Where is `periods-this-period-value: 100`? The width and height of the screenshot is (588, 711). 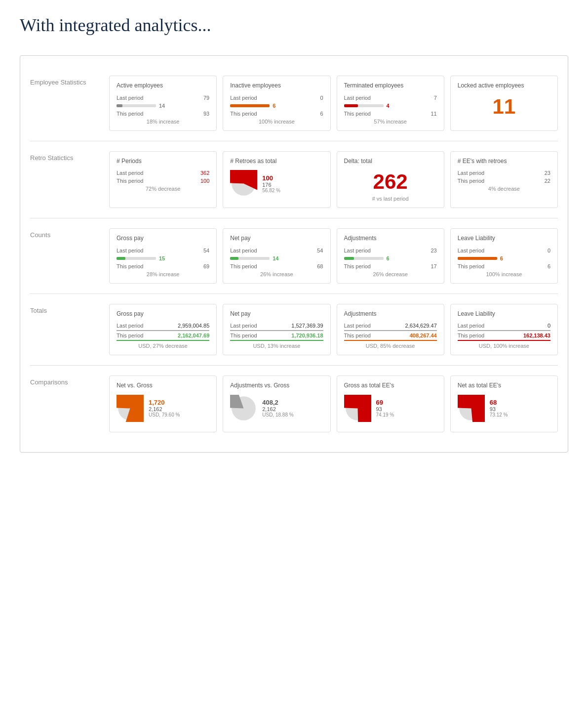 periods-this-period-value: 100 is located at coordinates (205, 181).